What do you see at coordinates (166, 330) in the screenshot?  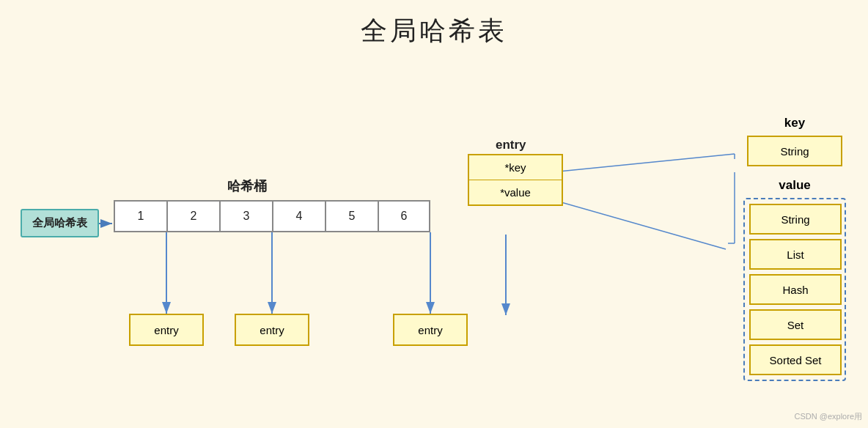 I see `bottom-entry-1: entry` at bounding box center [166, 330].